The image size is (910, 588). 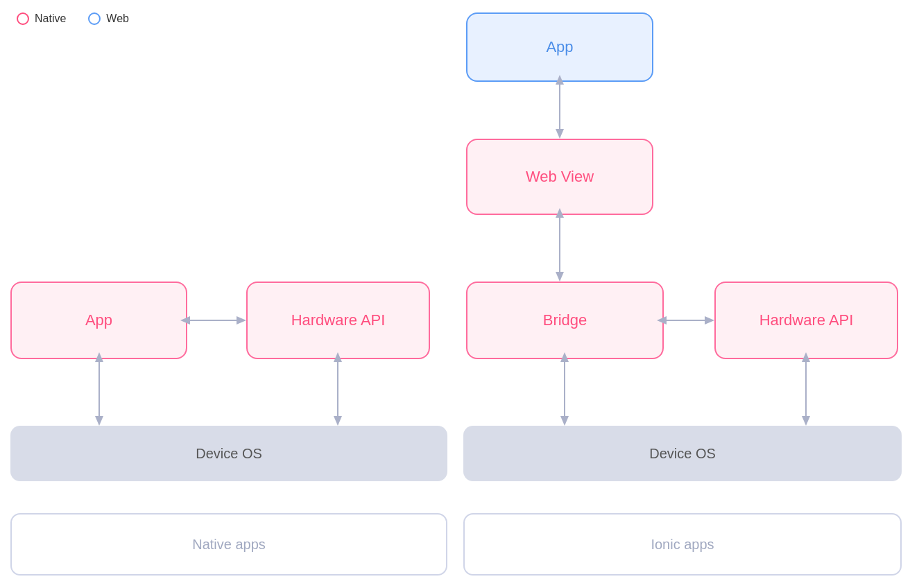 I want to click on device-os-right-box: Device OS, so click(x=682, y=453).